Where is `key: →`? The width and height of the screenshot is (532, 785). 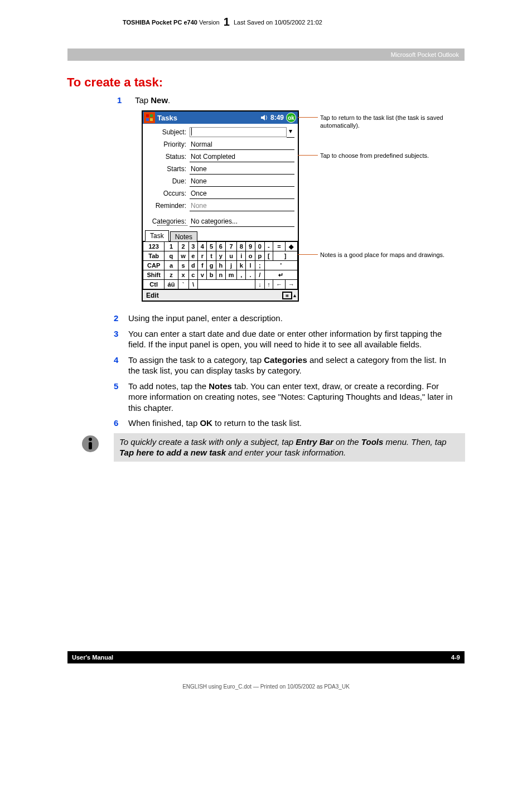 key: → is located at coordinates (291, 284).